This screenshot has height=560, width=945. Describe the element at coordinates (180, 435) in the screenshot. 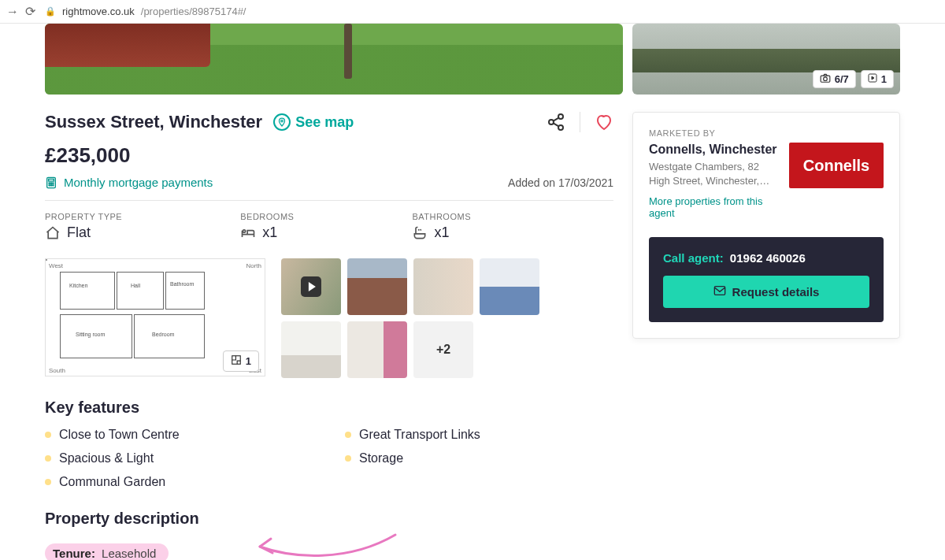

I see `feature-item: Close to Town Centre` at that location.